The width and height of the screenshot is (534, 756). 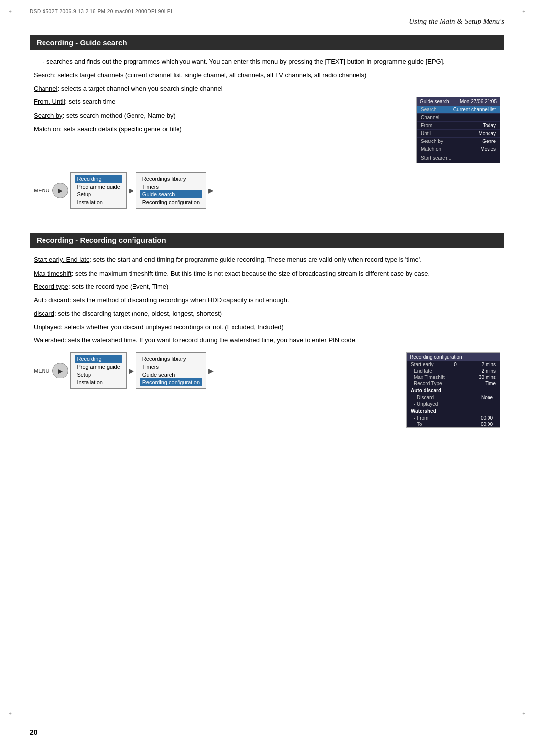 What do you see at coordinates (44, 314) in the screenshot?
I see `discard-label: discard` at bounding box center [44, 314].